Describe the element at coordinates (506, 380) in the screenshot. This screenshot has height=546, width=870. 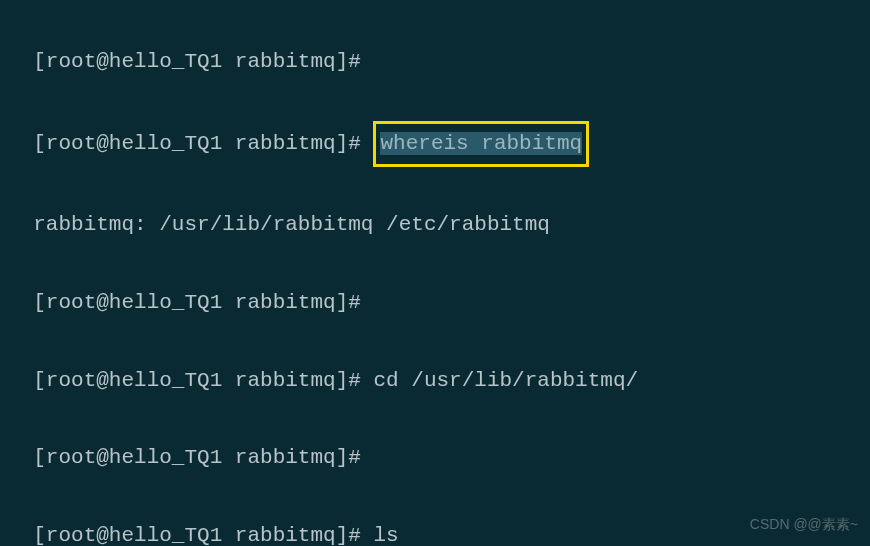
I see `cd-command: cd /usr/lib/rabbitmq/` at that location.